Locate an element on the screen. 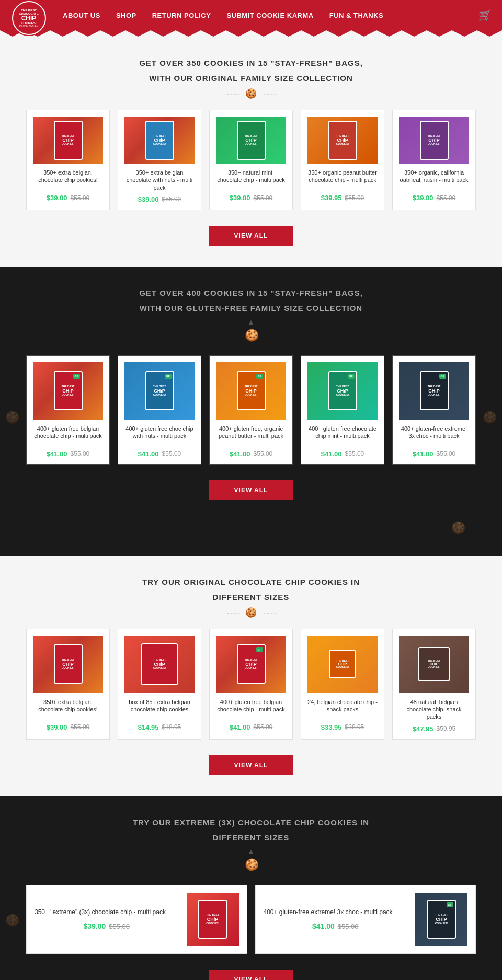 The width and height of the screenshot is (502, 980). nav-fun: FUN & THANKS is located at coordinates (357, 16).